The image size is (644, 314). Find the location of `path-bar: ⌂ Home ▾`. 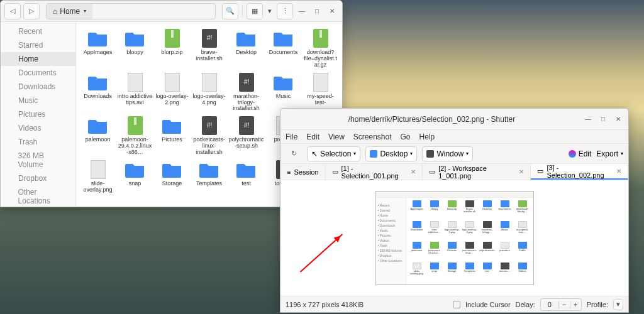

path-bar: ⌂ Home ▾ is located at coordinates (131, 11).